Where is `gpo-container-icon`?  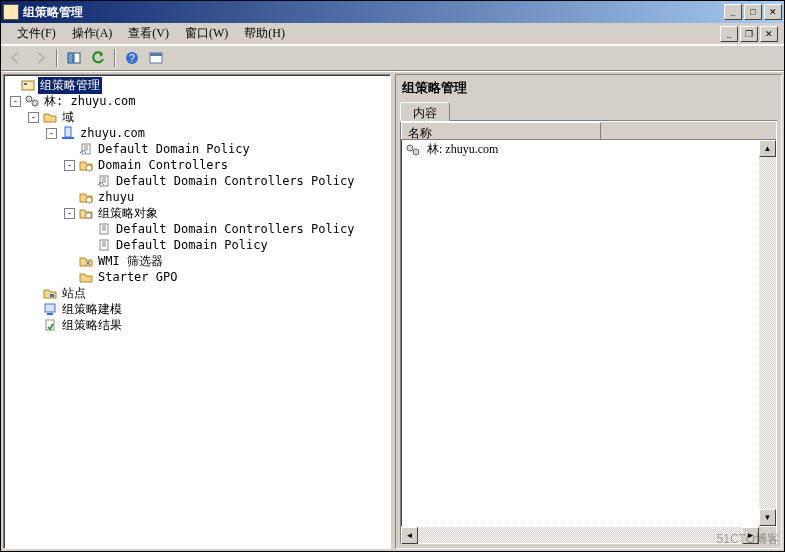
gpo-container-icon is located at coordinates (86, 213).